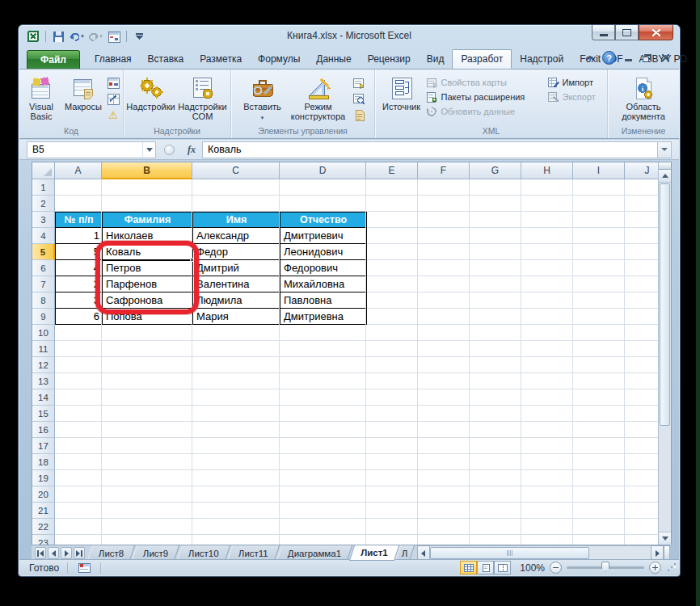  I want to click on table-header-cell: Фамилия, so click(148, 220).